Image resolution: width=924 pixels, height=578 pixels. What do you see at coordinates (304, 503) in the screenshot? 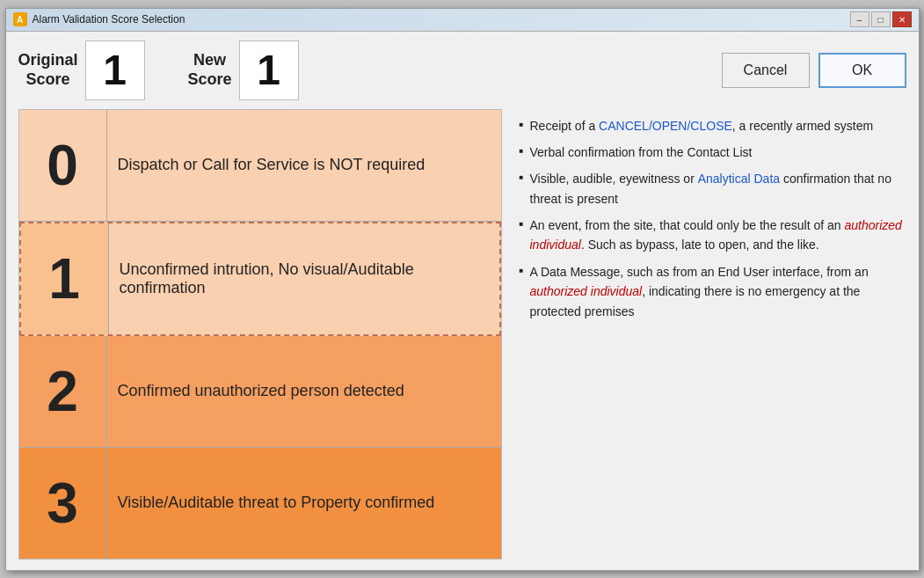
I see `score-desc-3: Visible/Auditable threat to Property con…` at bounding box center [304, 503].